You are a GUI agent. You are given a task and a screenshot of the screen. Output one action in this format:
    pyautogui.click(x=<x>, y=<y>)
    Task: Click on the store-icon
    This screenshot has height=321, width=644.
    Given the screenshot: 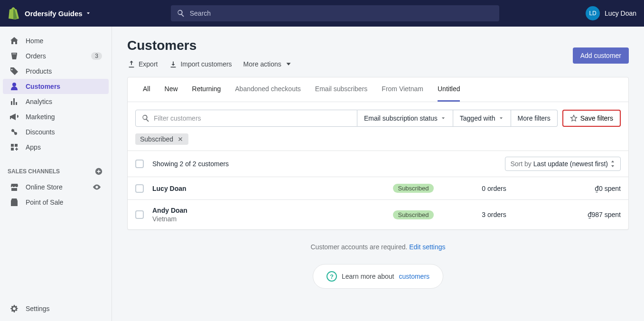 What is the action you would take?
    pyautogui.click(x=14, y=187)
    